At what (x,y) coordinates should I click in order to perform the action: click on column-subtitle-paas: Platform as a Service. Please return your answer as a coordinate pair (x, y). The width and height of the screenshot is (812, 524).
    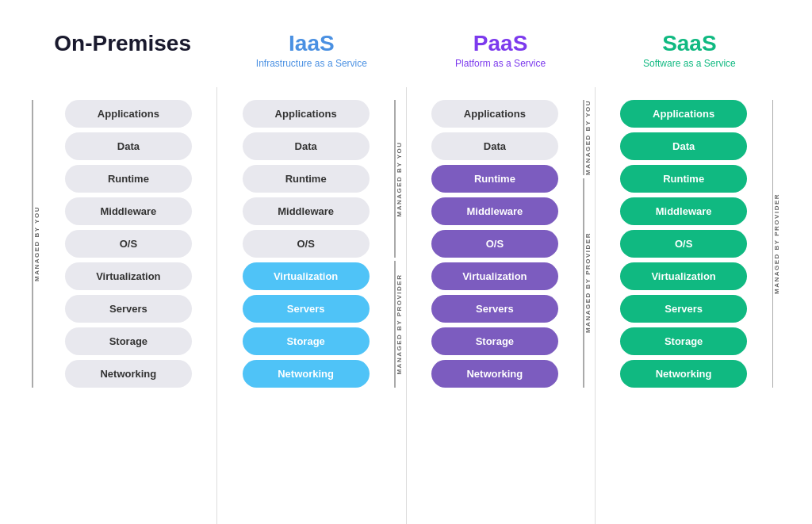
    Looking at the image, I should click on (500, 63).